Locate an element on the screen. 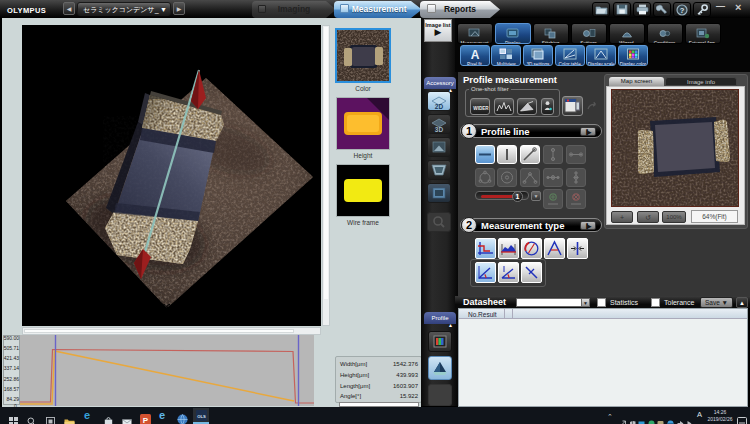 This screenshot has height=424, width=750. svg-text: 2D is located at coordinates (440, 106).